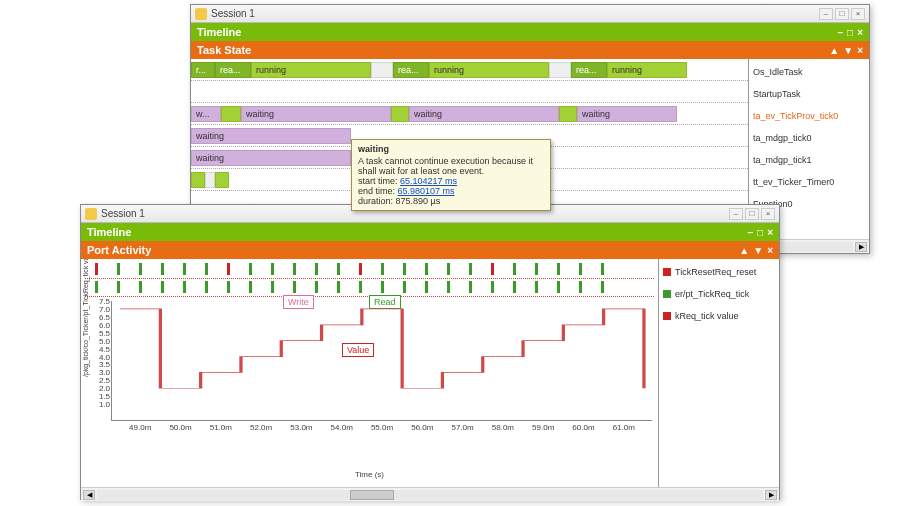 The image size is (900, 506). I want to click on app-icon, so click(91, 214).